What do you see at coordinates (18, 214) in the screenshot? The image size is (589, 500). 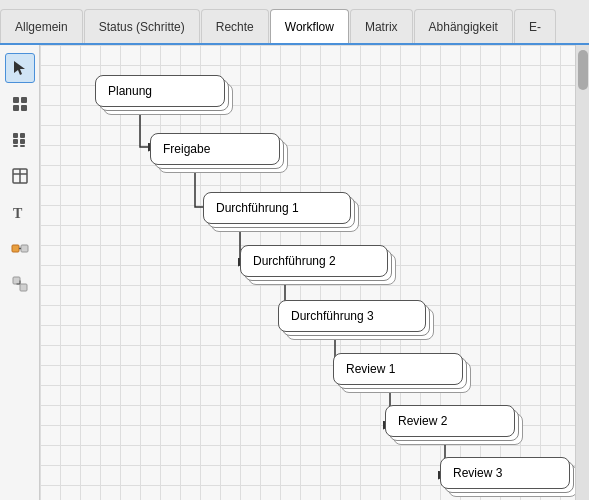 I see `svg-text: T` at bounding box center [18, 214].